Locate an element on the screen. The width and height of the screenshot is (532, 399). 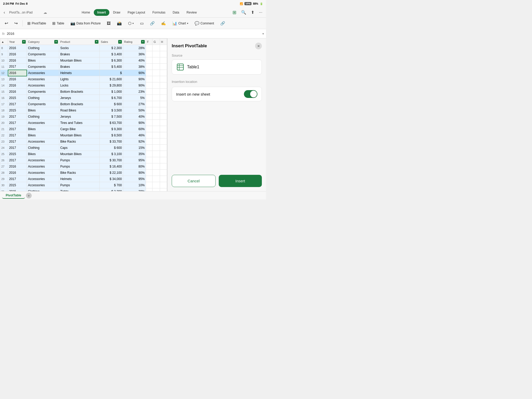
cancel-button: Cancel is located at coordinates (194, 181).